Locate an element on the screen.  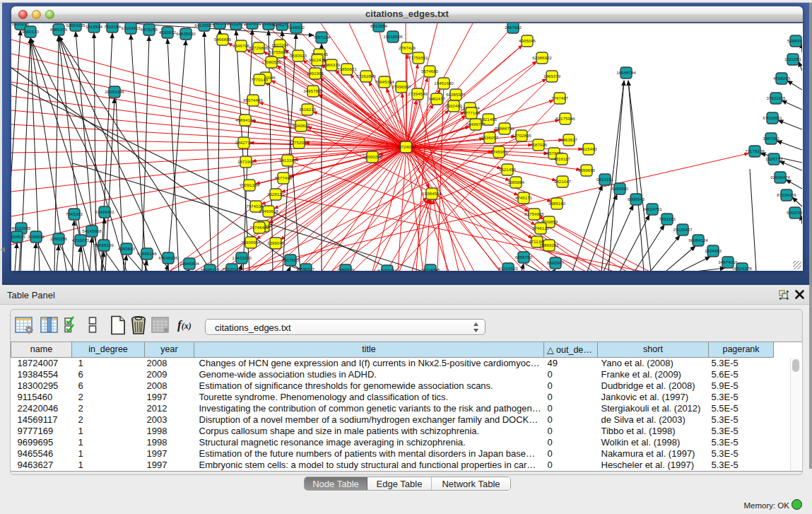
svg-text: 4192832 is located at coordinates (168, 33).